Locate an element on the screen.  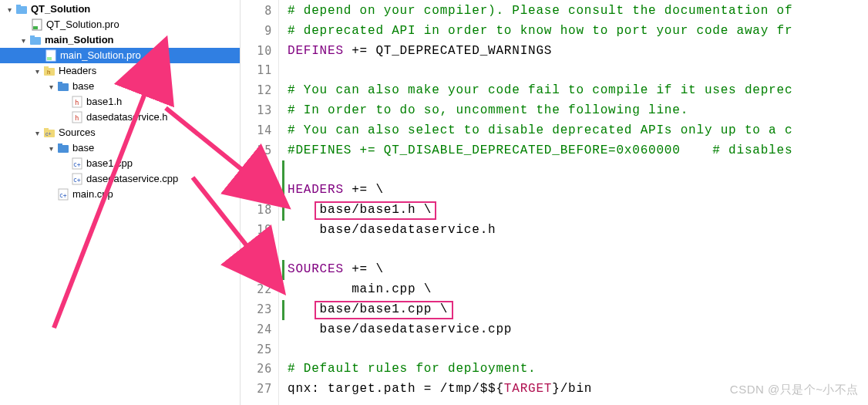
tree-label: main_Solution is located at coordinates (79, 40).